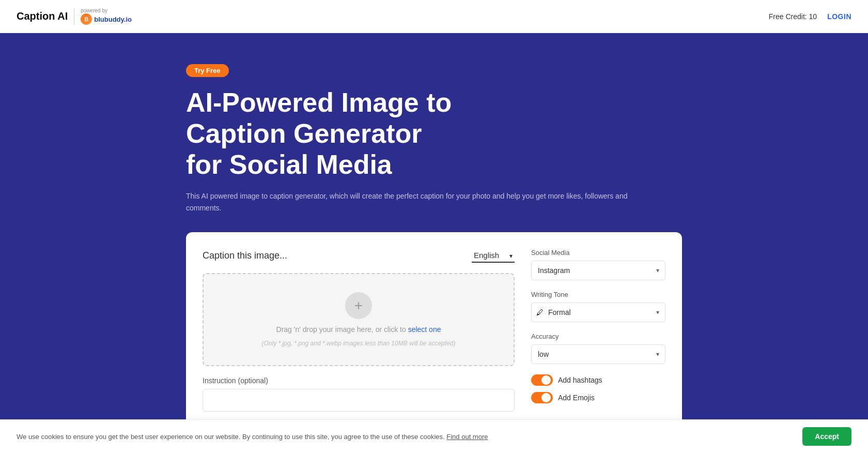 The image size is (868, 453). Describe the element at coordinates (86, 19) in the screenshot. I see `blubuddy-logo-icon: B` at that location.